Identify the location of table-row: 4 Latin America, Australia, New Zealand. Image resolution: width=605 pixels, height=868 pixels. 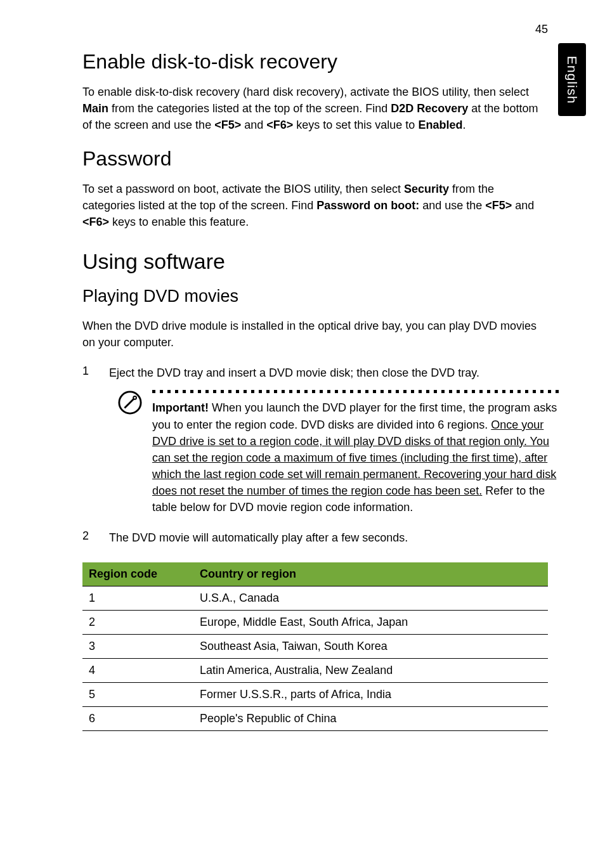
(315, 671).